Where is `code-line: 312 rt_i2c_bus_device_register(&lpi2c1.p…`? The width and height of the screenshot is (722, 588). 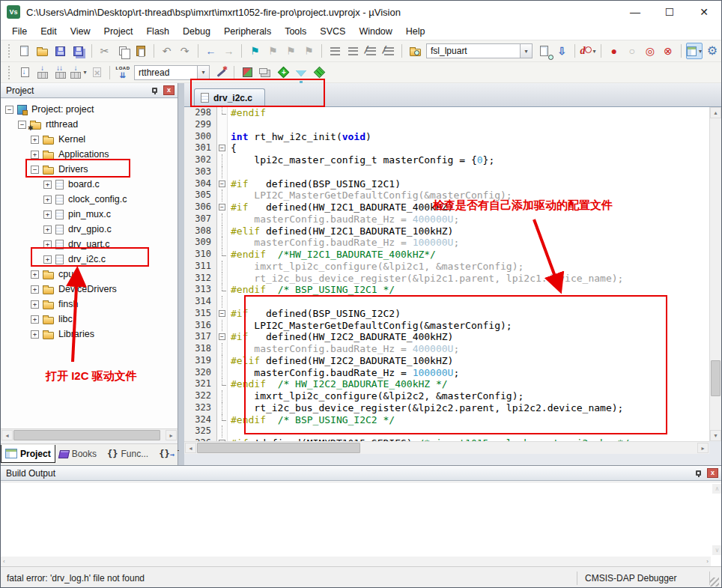 code-line: 312 rt_i2c_bus_device_register(&lpi2c1.p… is located at coordinates (446, 279).